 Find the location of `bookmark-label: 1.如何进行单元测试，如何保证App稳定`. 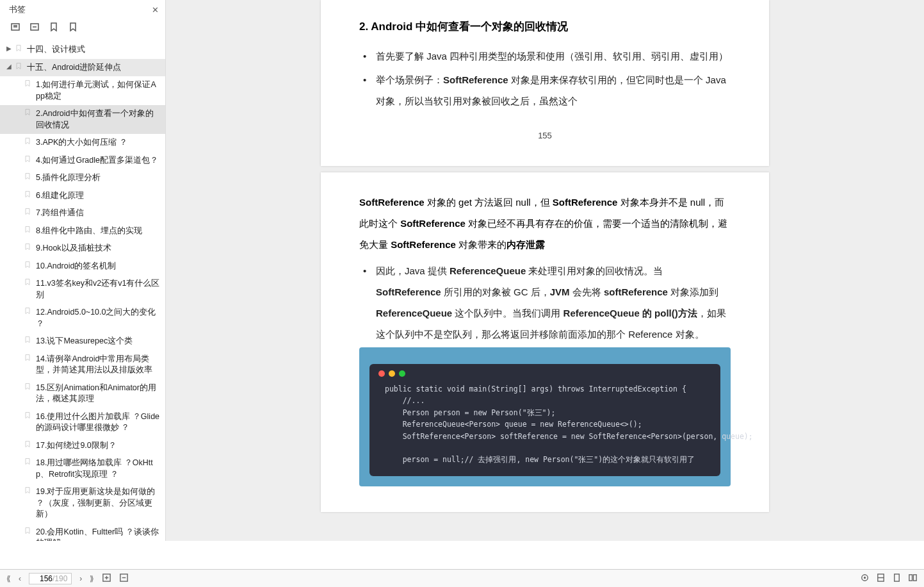

bookmark-label: 1.如何进行单元测试，如何保证App稳定 is located at coordinates (98, 91).